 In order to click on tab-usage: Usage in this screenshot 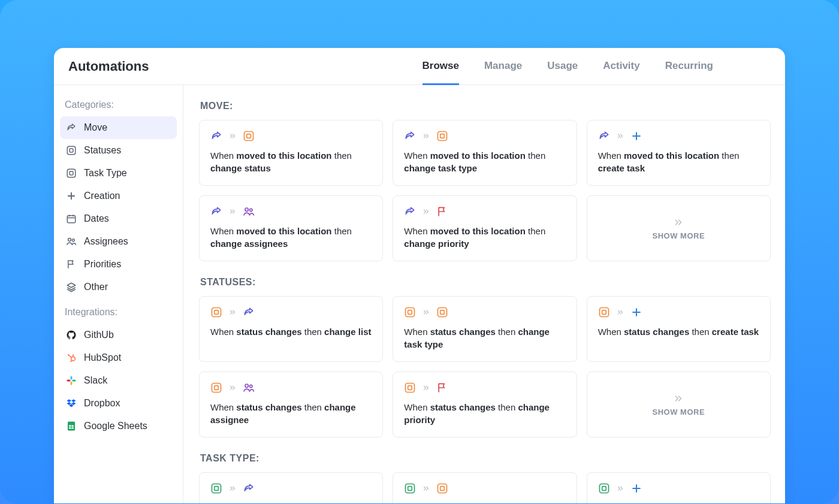, I will do `click(562, 67)`.